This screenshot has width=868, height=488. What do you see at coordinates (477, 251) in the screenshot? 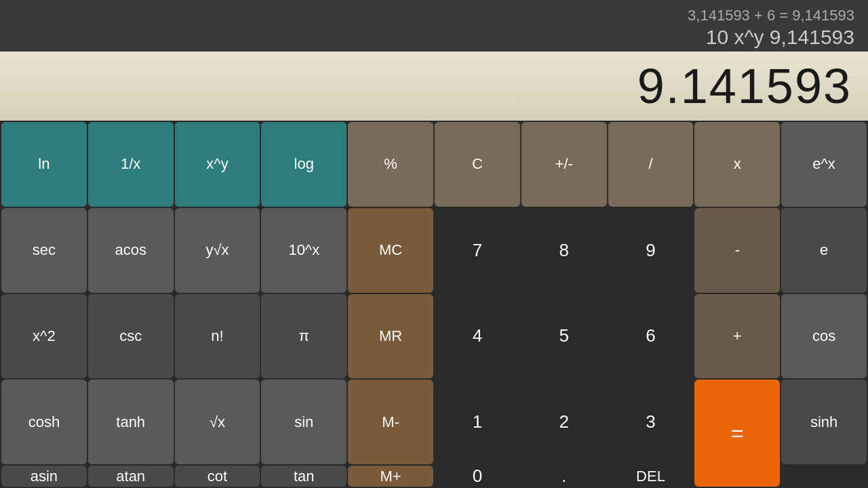
I see `7-button: 7` at bounding box center [477, 251].